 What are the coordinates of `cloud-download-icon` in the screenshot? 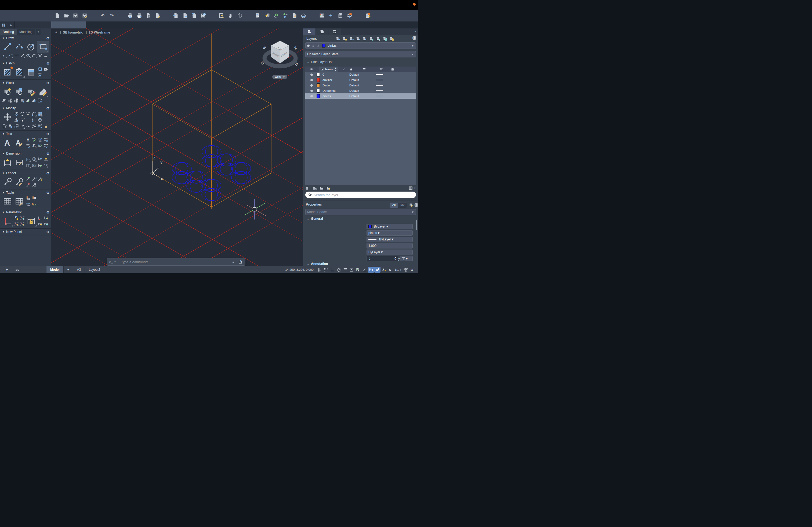 It's located at (349, 16).